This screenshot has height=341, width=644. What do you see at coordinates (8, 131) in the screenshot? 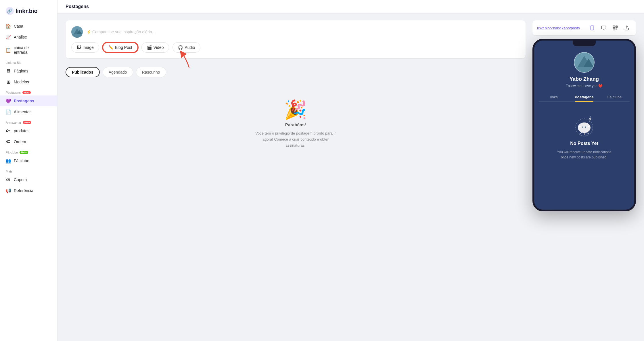
I see `products-icon: 🛍` at bounding box center [8, 131].